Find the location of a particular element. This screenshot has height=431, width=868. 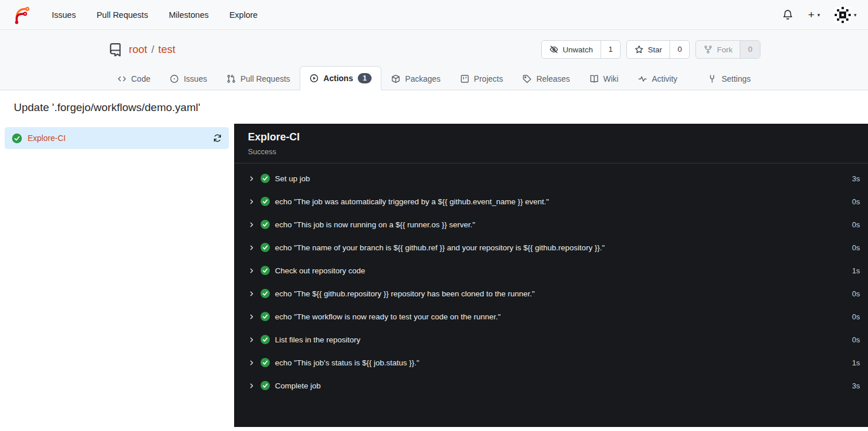

step-row: echo "The job was automatically triggere… is located at coordinates (551, 201).